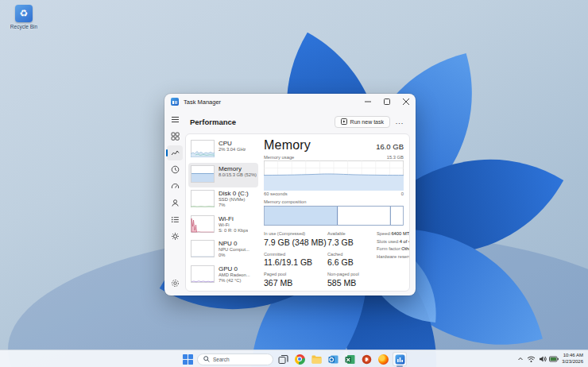  Describe the element at coordinates (175, 237) in the screenshot. I see `nav-services-icon` at that location.